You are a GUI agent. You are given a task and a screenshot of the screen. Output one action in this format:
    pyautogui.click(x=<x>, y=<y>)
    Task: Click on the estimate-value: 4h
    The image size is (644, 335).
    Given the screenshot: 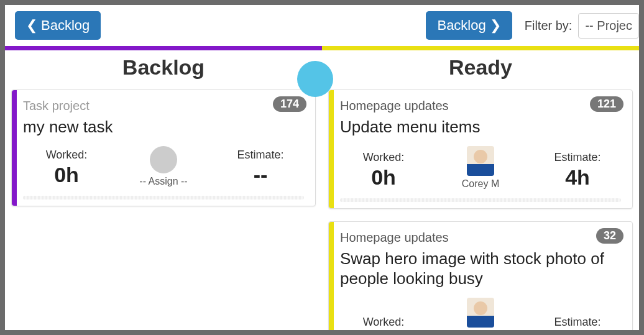 What is the action you would take?
    pyautogui.click(x=577, y=178)
    